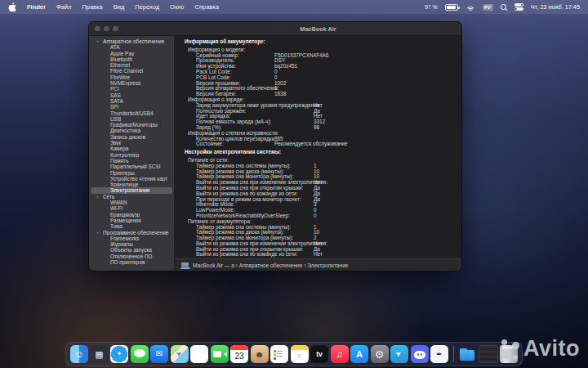  Describe the element at coordinates (176, 7) in the screenshot. I see `menu-item-окно: Окно` at that location.